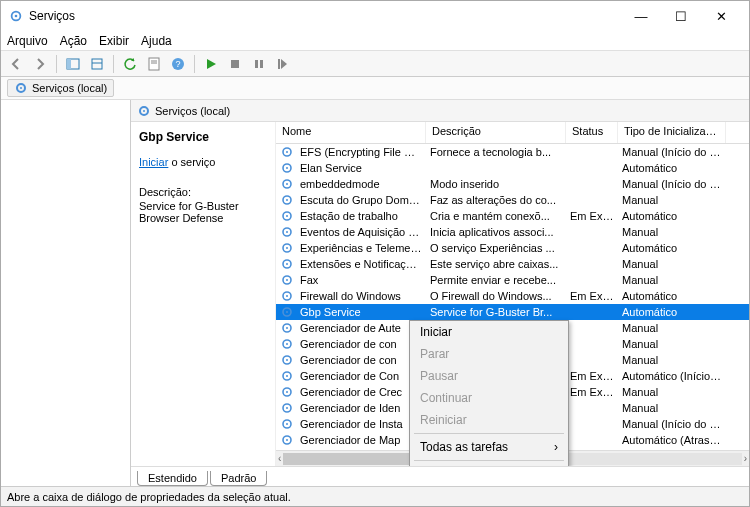 The height and width of the screenshot is (507, 750). I want to click on cell-desc: Cria e mantém conexõ..., so click(496, 216).